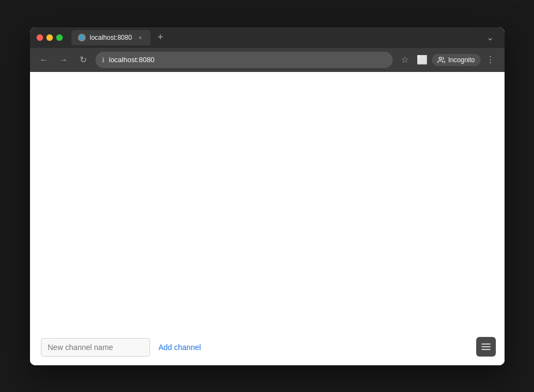 The width and height of the screenshot is (534, 392). What do you see at coordinates (180, 347) in the screenshot?
I see `add-channel-button: Add channel` at bounding box center [180, 347].